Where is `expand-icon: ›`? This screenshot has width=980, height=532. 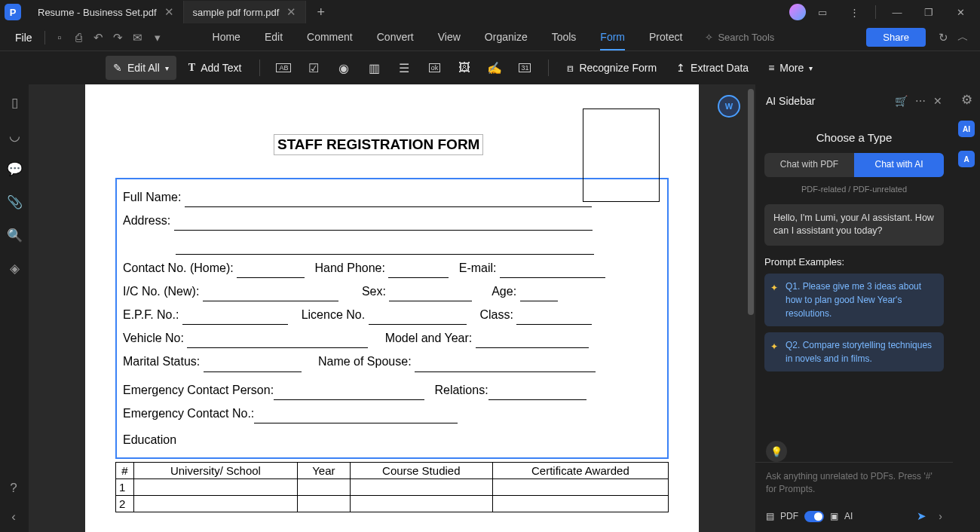
expand-icon: › is located at coordinates (941, 516).